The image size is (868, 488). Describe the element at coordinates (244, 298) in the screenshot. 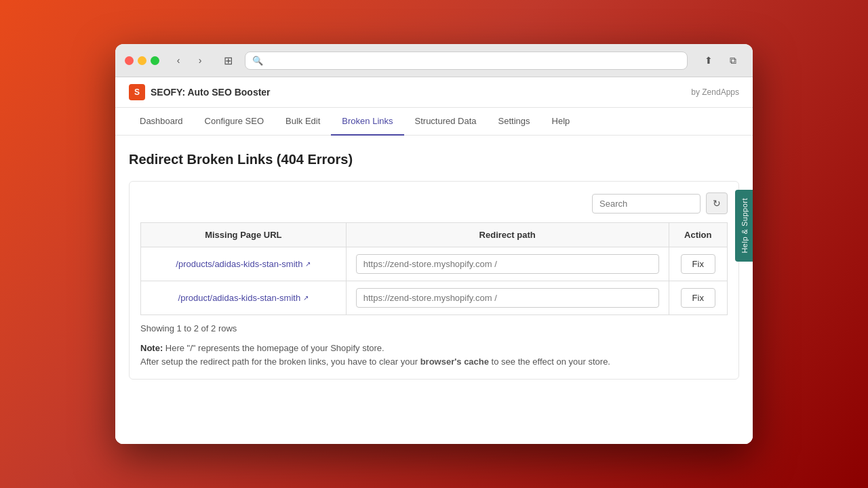

I see `missing-url-link-2: /product/adidas-kids-stan-smith ↗` at that location.